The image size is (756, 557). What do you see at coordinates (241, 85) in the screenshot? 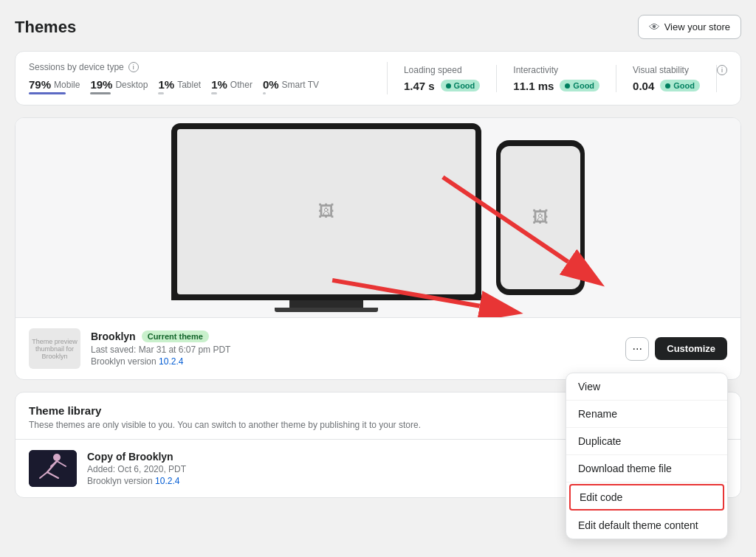
I see `other-label: Other` at bounding box center [241, 85].